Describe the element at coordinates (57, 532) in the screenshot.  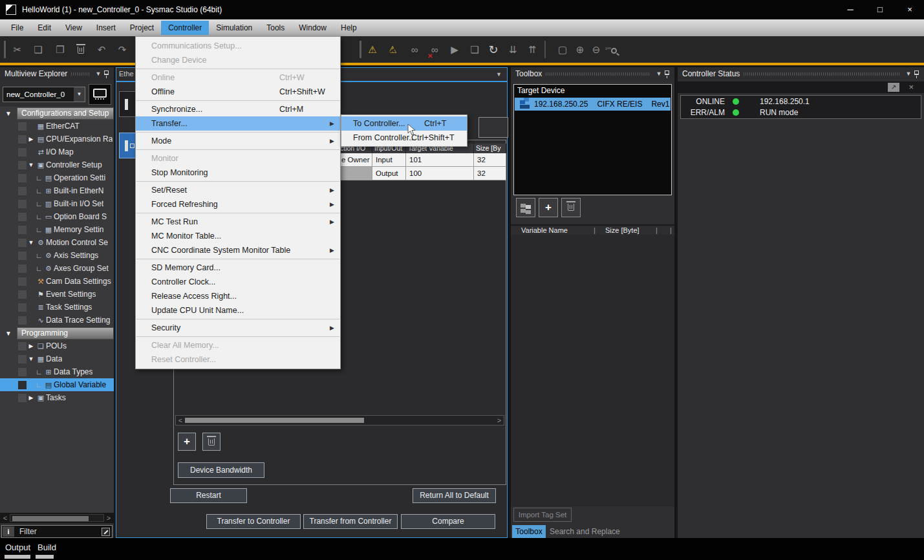
I see `filter-bar: i Filter` at that location.